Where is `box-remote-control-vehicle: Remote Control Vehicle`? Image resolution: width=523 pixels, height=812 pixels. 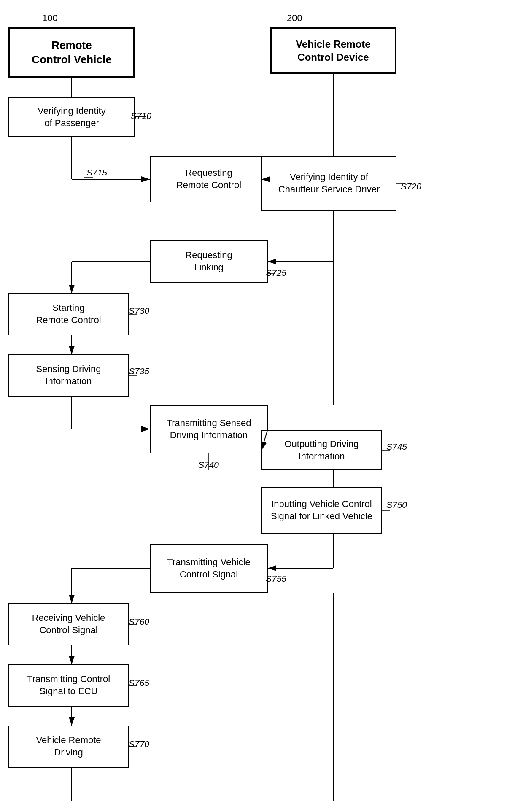
box-remote-control-vehicle: Remote Control Vehicle is located at coordinates (72, 53).